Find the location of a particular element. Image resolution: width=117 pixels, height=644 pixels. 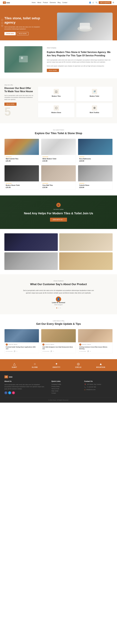

hero-image-placeholder is located at coordinates (85, 26).